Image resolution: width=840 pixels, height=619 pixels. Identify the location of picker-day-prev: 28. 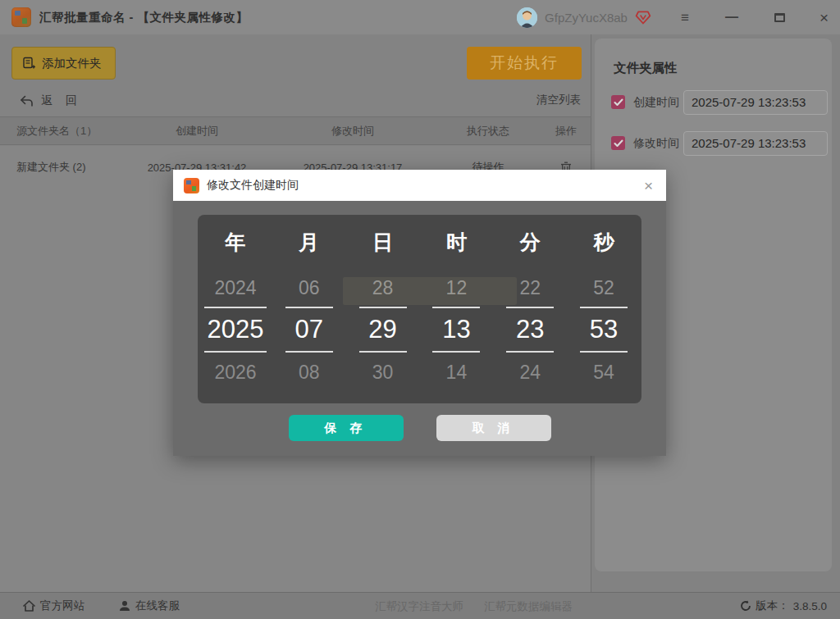
(383, 288).